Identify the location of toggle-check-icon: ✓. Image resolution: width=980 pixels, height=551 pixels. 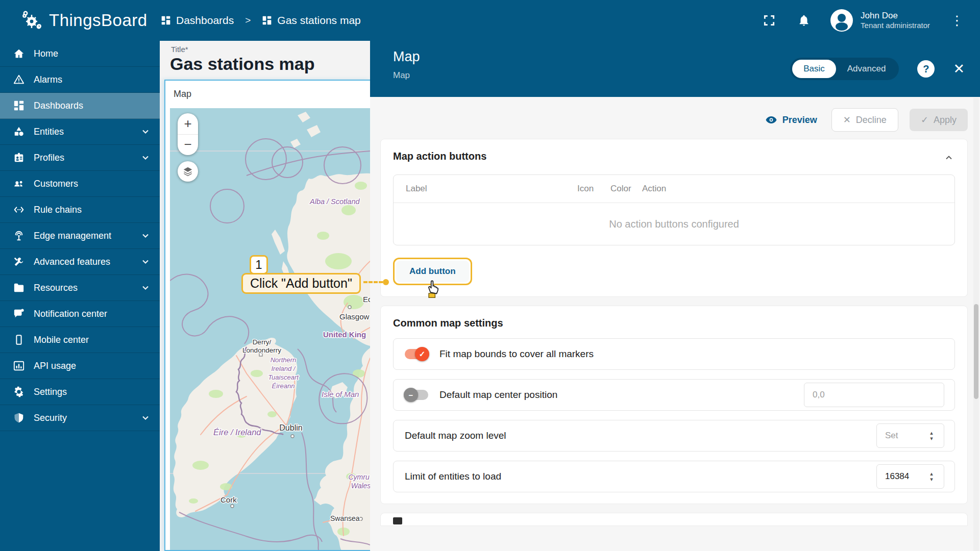
(422, 354).